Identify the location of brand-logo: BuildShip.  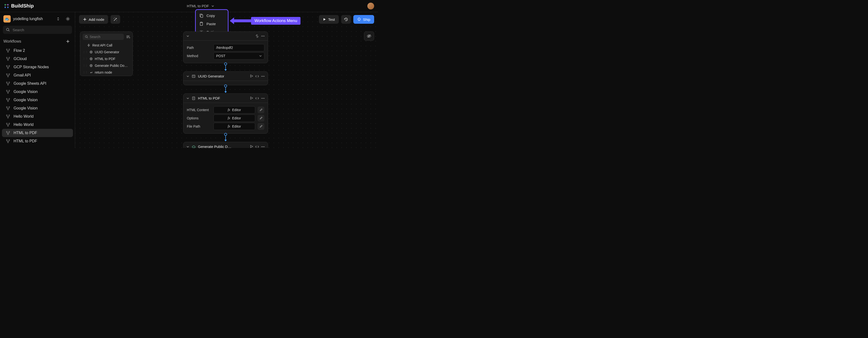
(19, 6).